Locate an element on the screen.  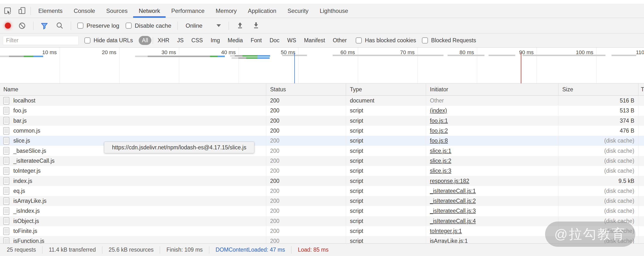
table-row-index.js: index.js 200 script response.js:182 9.5 … is located at coordinates (322, 181).